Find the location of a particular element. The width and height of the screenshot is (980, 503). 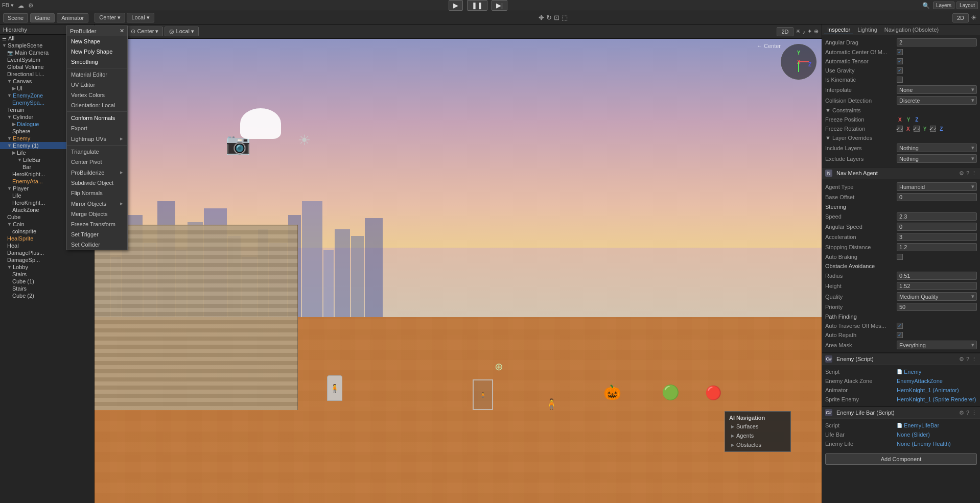

rect-tool-icon: ⬚ is located at coordinates (565, 17).